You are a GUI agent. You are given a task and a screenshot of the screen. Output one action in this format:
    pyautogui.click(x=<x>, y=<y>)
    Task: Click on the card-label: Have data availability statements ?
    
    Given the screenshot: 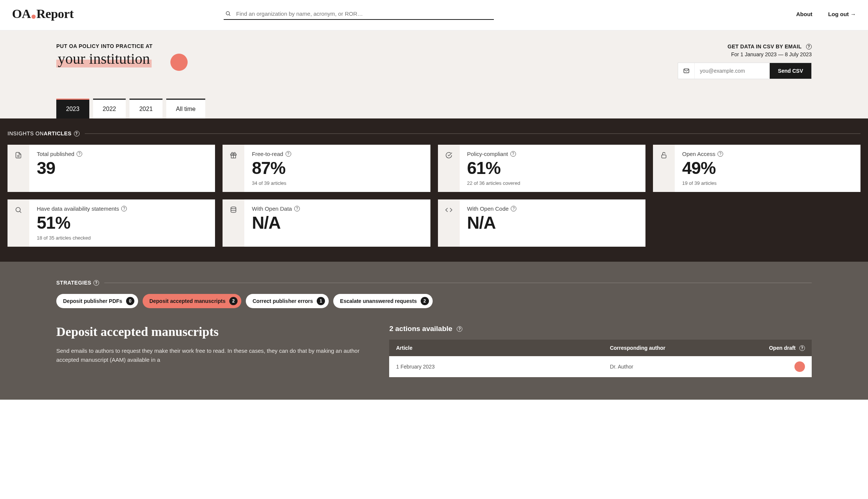 What is the action you would take?
    pyautogui.click(x=82, y=208)
    